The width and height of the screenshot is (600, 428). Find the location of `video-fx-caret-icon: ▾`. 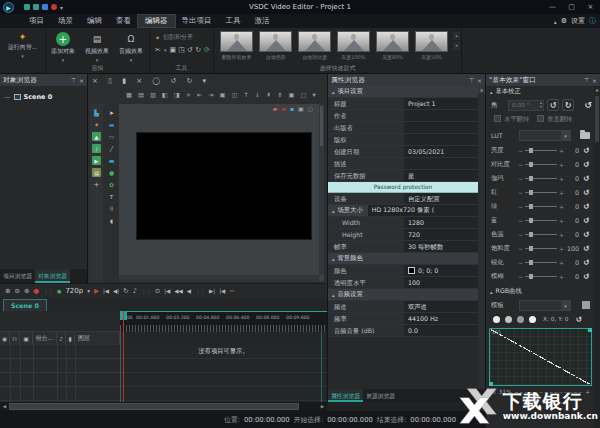

video-fx-caret-icon: ▾ is located at coordinates (98, 60).